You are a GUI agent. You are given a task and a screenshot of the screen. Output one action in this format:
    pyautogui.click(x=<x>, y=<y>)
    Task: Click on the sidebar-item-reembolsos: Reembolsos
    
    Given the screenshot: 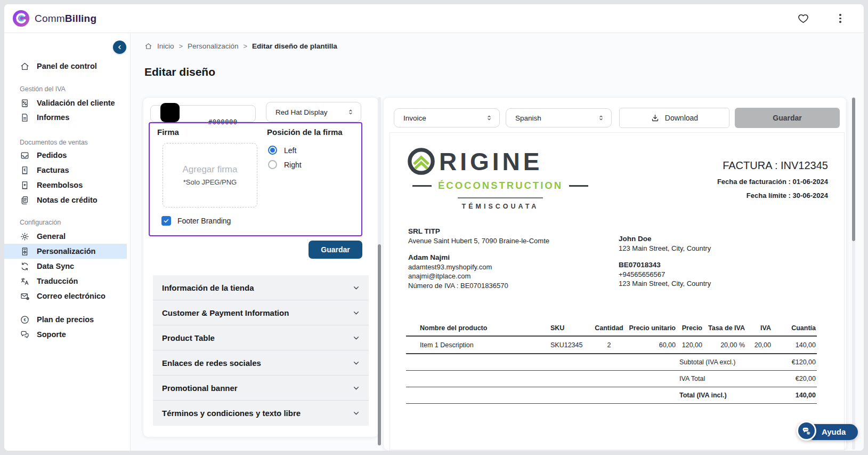 What is the action you would take?
    pyautogui.click(x=66, y=185)
    